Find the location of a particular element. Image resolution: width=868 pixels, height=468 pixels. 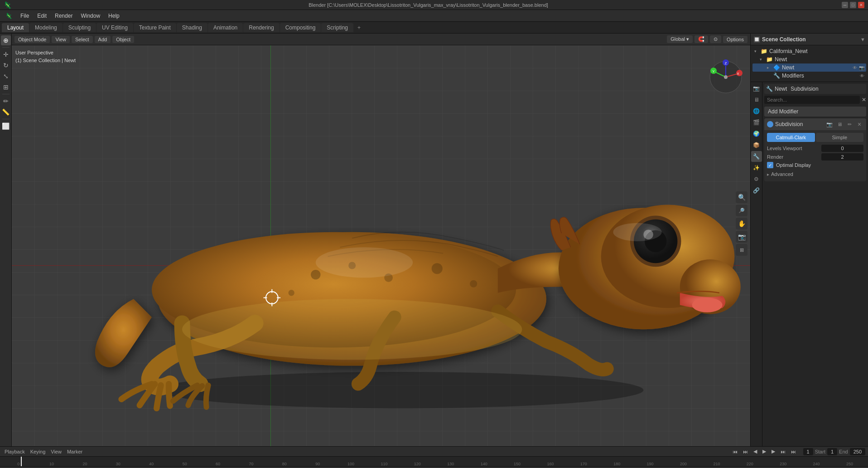

add-menu: Add is located at coordinates (103, 39).